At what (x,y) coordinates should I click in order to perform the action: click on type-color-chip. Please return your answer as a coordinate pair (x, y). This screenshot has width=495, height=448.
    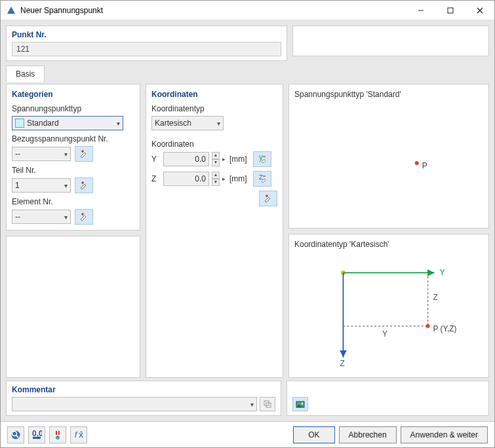
    Looking at the image, I should click on (20, 123).